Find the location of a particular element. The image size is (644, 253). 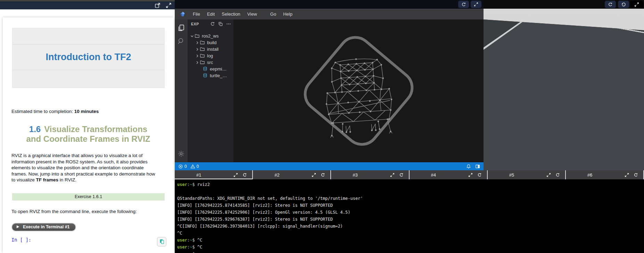

tree-item-install: install is located at coordinates (210, 49).